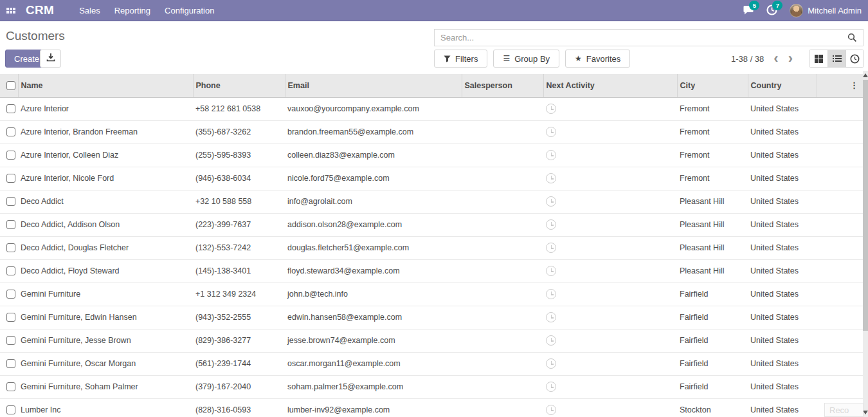  What do you see at coordinates (818, 59) in the screenshot?
I see `kanban-view-button` at bounding box center [818, 59].